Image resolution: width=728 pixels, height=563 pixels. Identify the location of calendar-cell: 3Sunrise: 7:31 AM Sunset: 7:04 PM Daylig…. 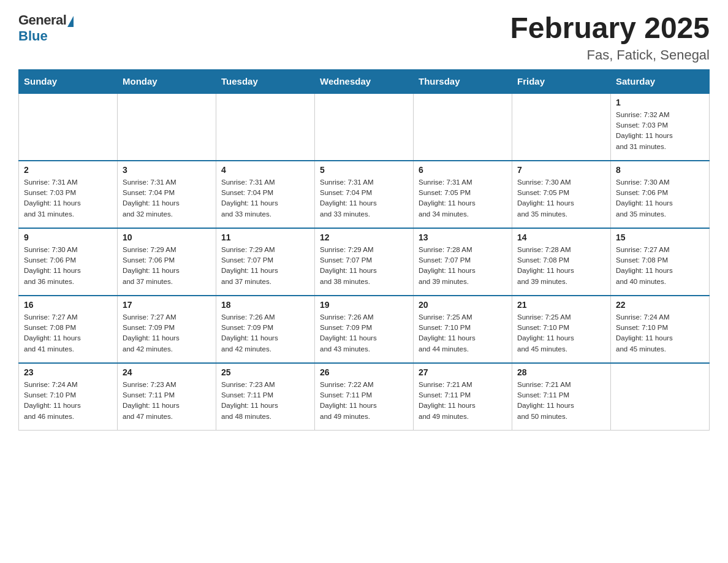
(167, 194).